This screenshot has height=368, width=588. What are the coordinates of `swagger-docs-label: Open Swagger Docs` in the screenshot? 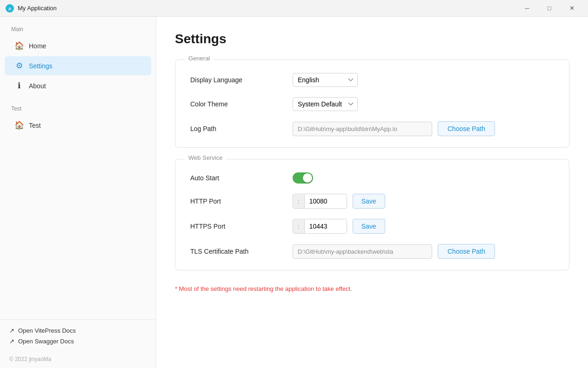 It's located at (46, 341).